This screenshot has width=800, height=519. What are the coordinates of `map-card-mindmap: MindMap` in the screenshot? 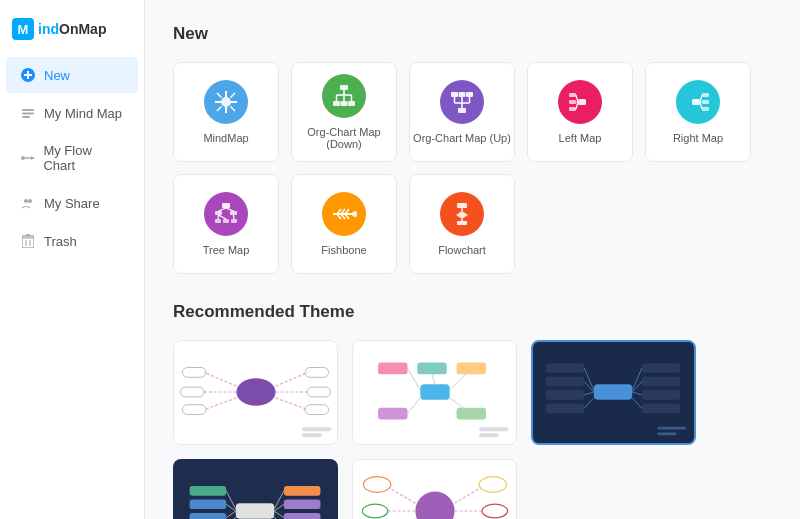 It's located at (226, 112).